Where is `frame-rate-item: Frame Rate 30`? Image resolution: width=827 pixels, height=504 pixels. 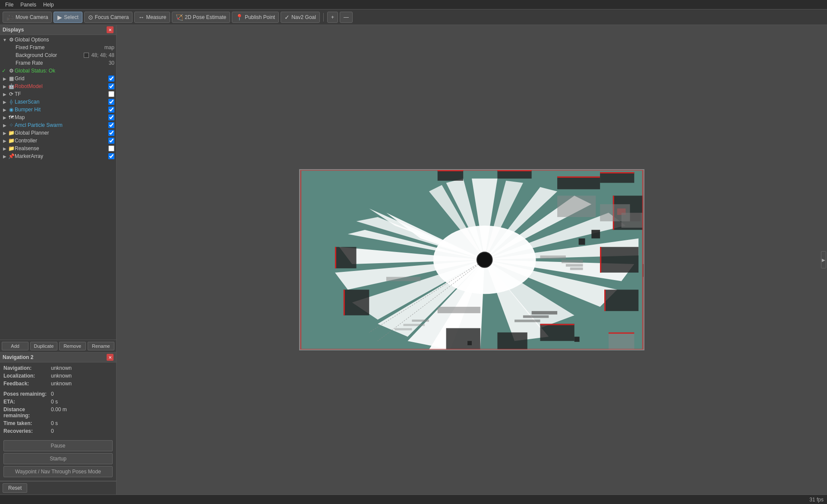 frame-rate-item: Frame Rate 30 is located at coordinates (58, 63).